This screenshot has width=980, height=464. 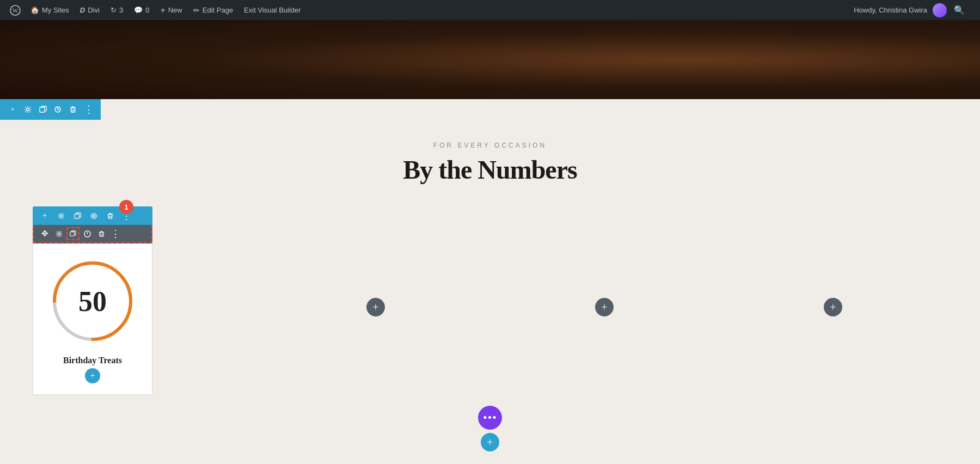 What do you see at coordinates (162, 10) in the screenshot?
I see `plus-icon: +` at bounding box center [162, 10].